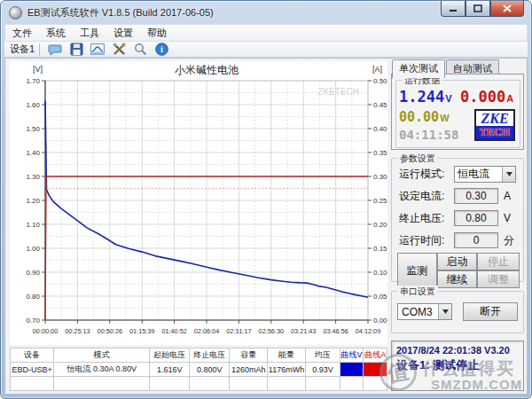 This screenshot has width=532, height=399. I want to click on svg-text: 0.70, so click(33, 321).